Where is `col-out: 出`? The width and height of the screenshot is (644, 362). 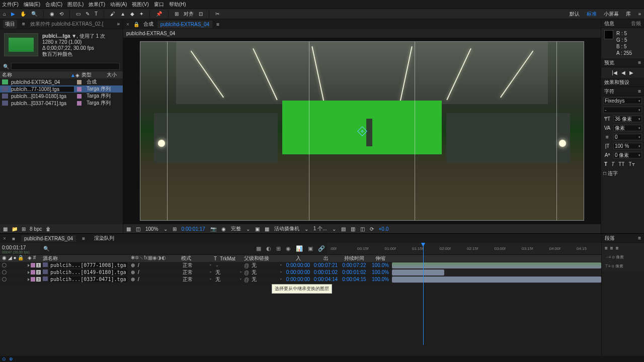
col-out: 出 is located at coordinates (326, 258).